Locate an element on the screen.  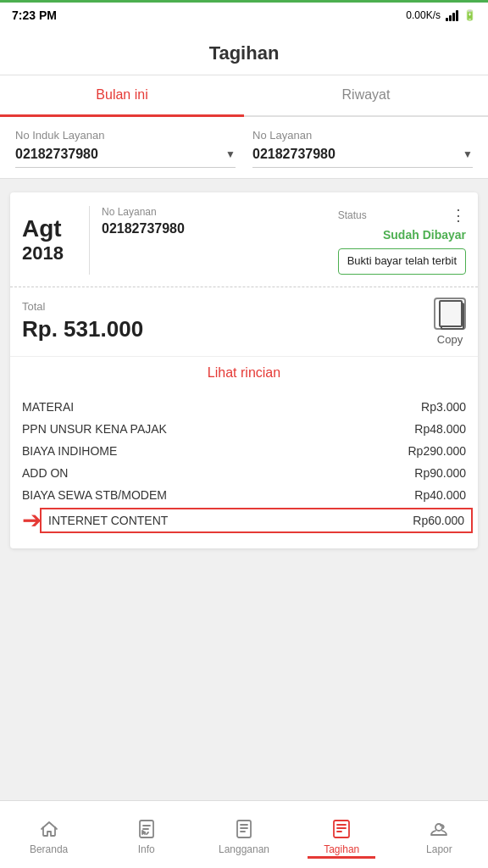
card-month: Agt 2018 is located at coordinates (56, 241).